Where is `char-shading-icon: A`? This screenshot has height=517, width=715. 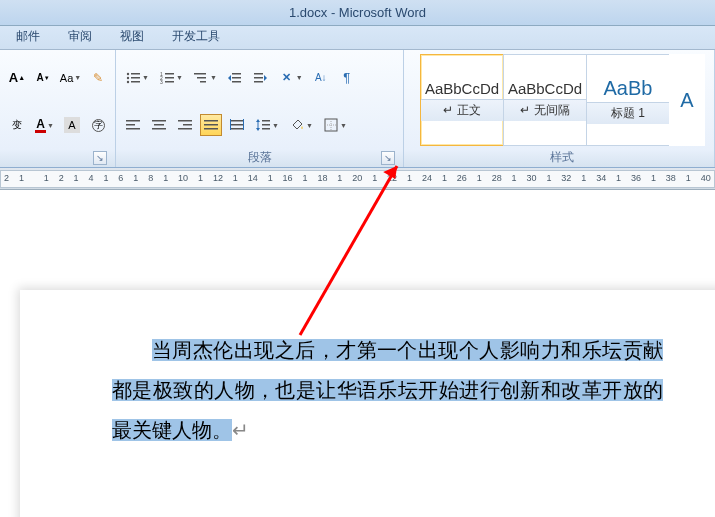
char-shading-icon: A is located at coordinates (72, 125).